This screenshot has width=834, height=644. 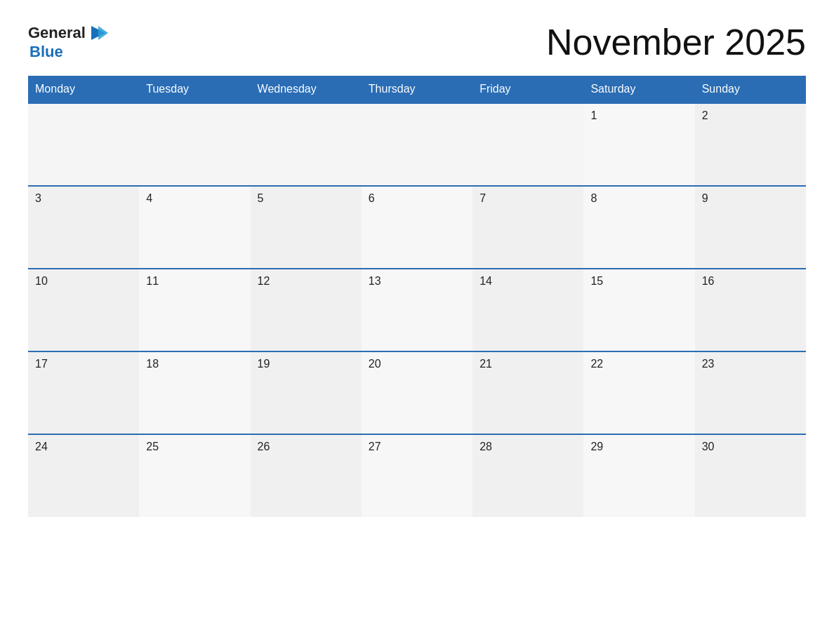 I want to click on day-cell-22: 22, so click(x=639, y=393).